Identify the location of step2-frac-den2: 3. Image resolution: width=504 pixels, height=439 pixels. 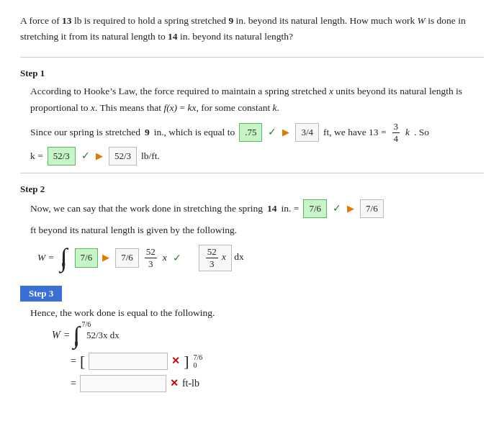
(212, 264).